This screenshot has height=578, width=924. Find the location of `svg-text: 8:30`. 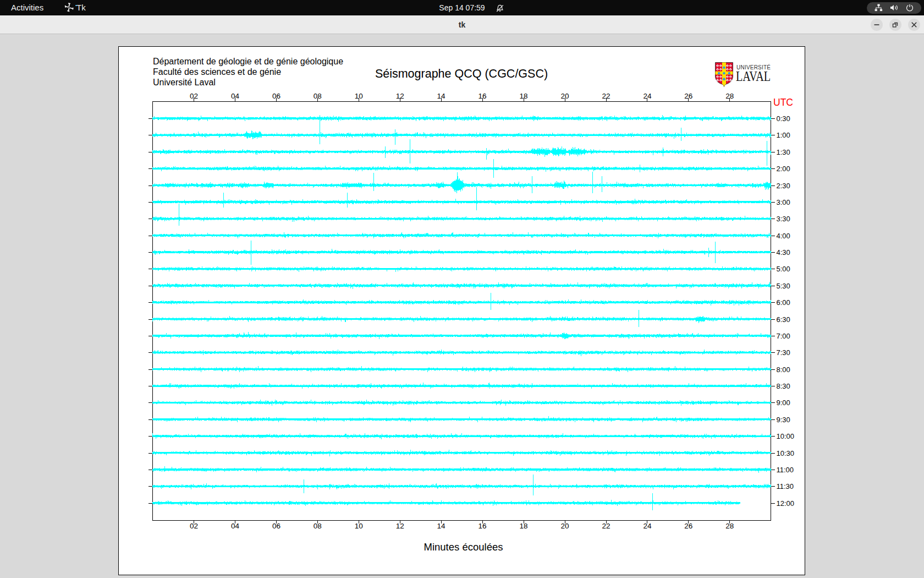

svg-text: 8:30 is located at coordinates (783, 386).